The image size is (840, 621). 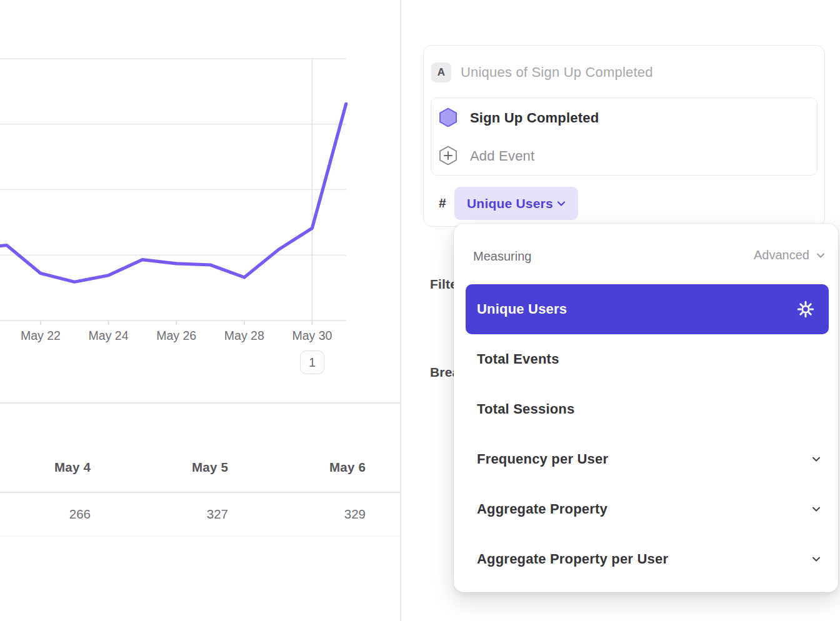 What do you see at coordinates (176, 335) in the screenshot?
I see `x-axis-label: May 26` at bounding box center [176, 335].